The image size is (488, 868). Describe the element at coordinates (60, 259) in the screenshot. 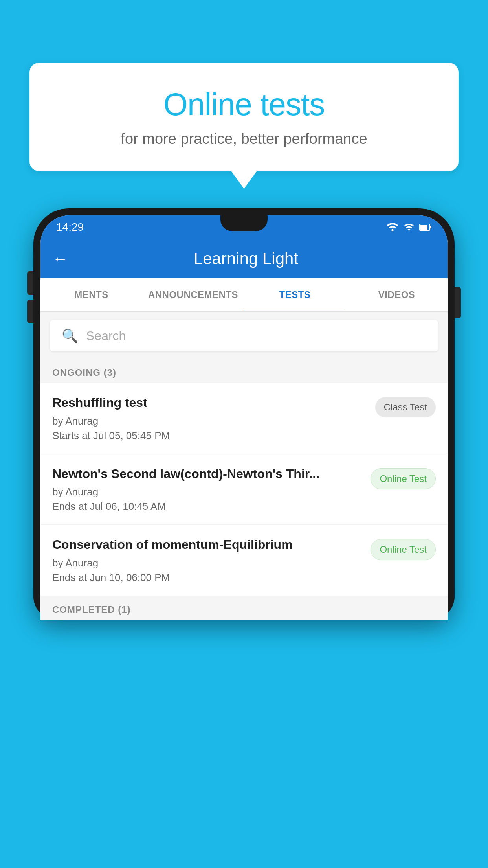

I see `back-button: ←` at that location.